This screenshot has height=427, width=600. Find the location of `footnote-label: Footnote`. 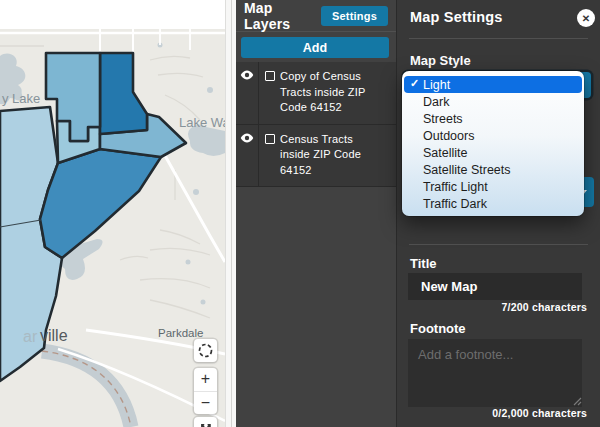

footnote-label: Footnote is located at coordinates (438, 328).